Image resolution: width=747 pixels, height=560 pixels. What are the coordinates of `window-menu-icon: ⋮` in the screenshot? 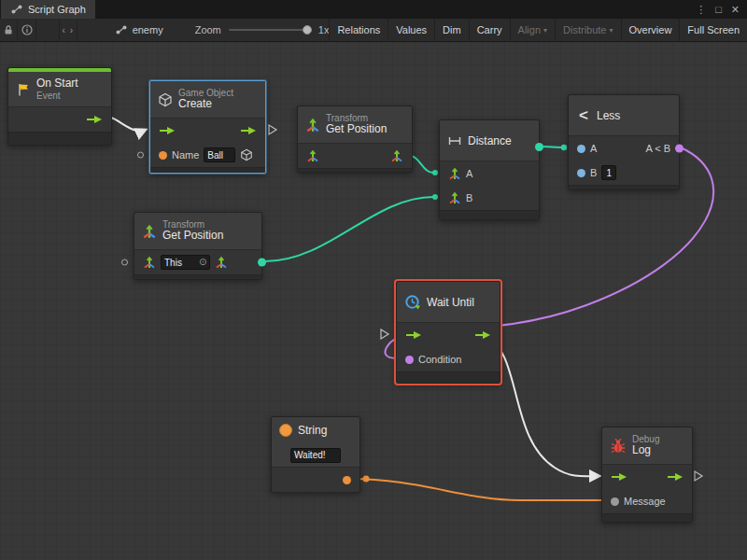 It's located at (700, 9).